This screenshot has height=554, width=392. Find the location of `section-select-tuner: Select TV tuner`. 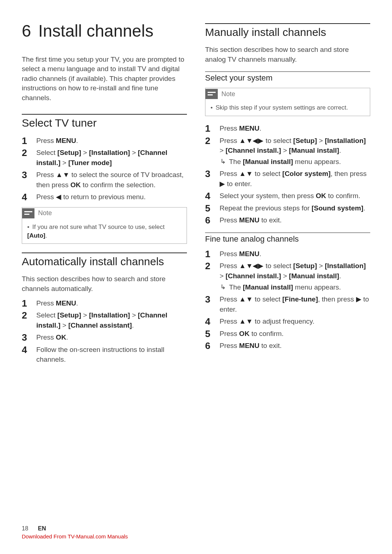

section-select-tuner: Select TV tuner is located at coordinates (105, 123).